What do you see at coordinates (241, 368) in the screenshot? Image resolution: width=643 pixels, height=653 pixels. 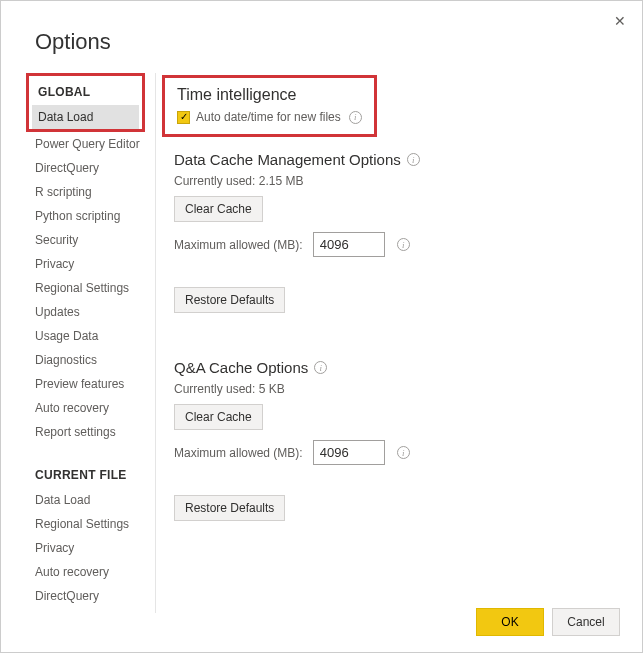 I see `qa-cache-title: Q&A Cache Options` at bounding box center [241, 368].